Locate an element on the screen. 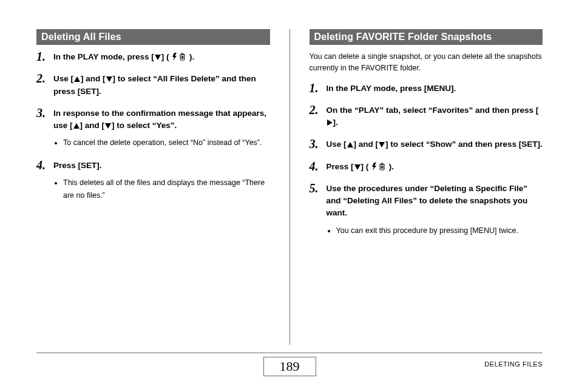  step-instruction: In the PLAY mode, press [] ( ). is located at coordinates (161, 57).